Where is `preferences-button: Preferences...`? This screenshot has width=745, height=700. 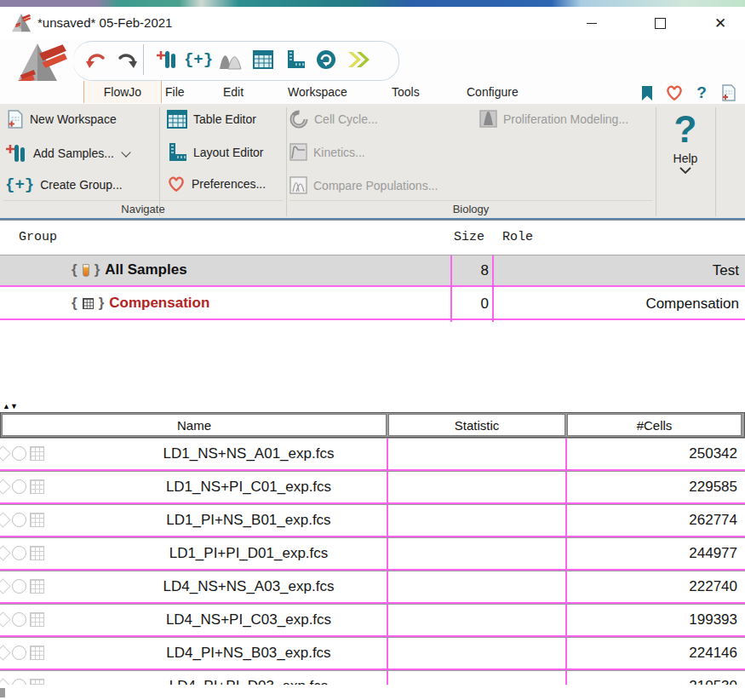
preferences-button: Preferences... is located at coordinates (216, 184).